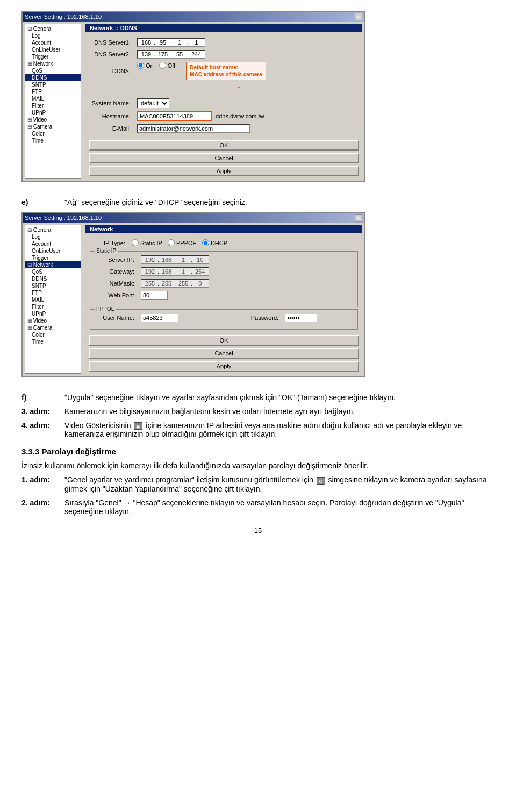  I want to click on dns2-seg3, so click(180, 54).